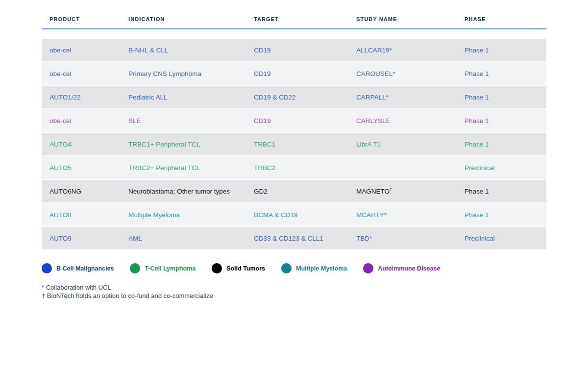  I want to click on legend-label: Autoimmune Disease, so click(409, 269).